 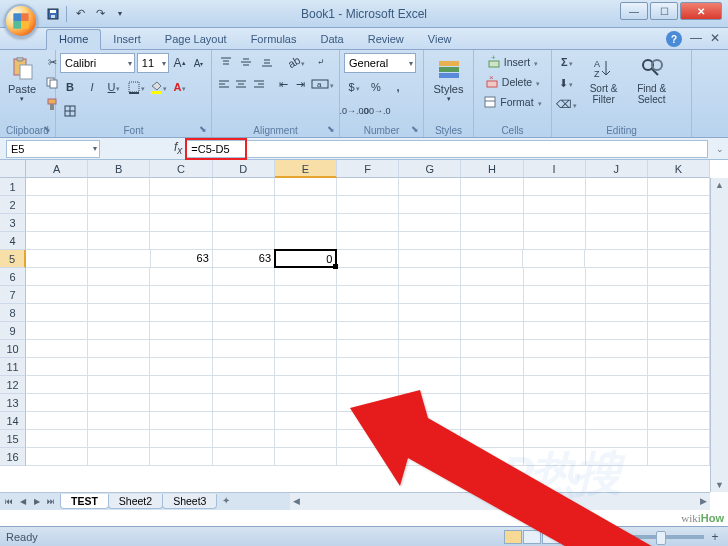 I want to click on cell-E10, so click(x=306, y=349).